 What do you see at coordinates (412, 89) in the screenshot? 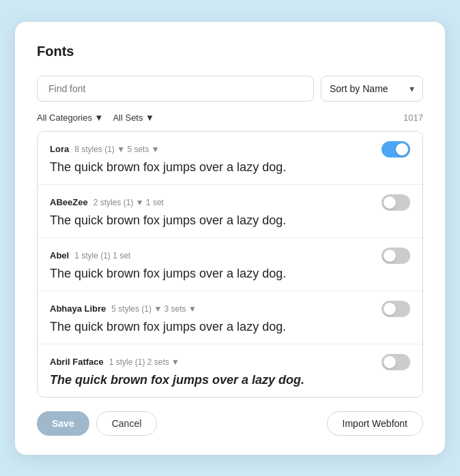
I see `chevron-down-icon: ▾` at bounding box center [412, 89].